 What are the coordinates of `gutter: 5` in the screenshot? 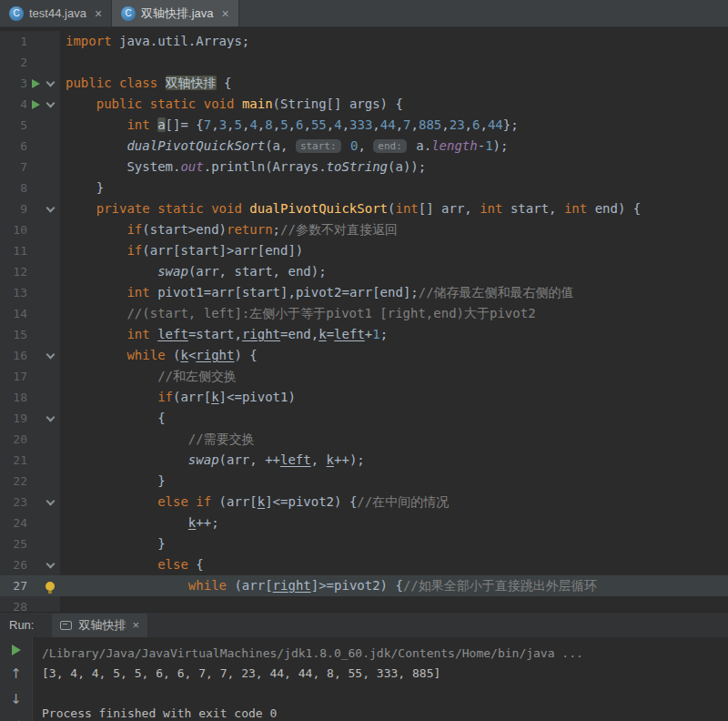 It's located at (30, 126).